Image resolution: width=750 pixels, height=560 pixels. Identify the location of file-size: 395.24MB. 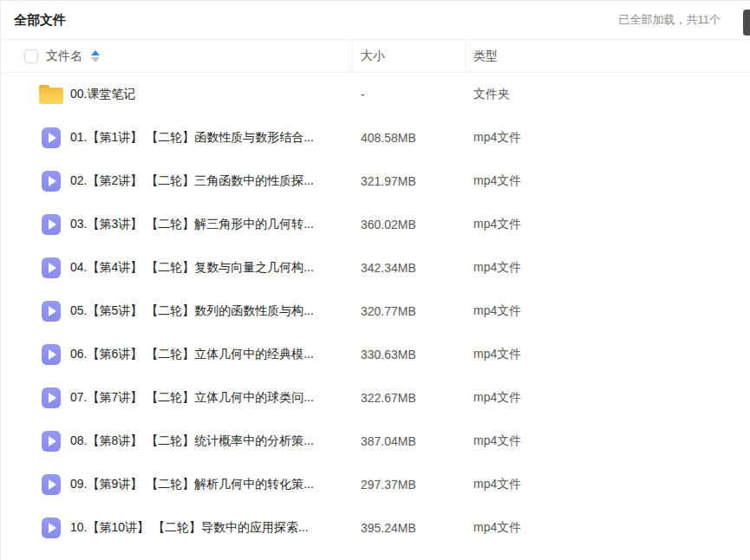
(388, 528).